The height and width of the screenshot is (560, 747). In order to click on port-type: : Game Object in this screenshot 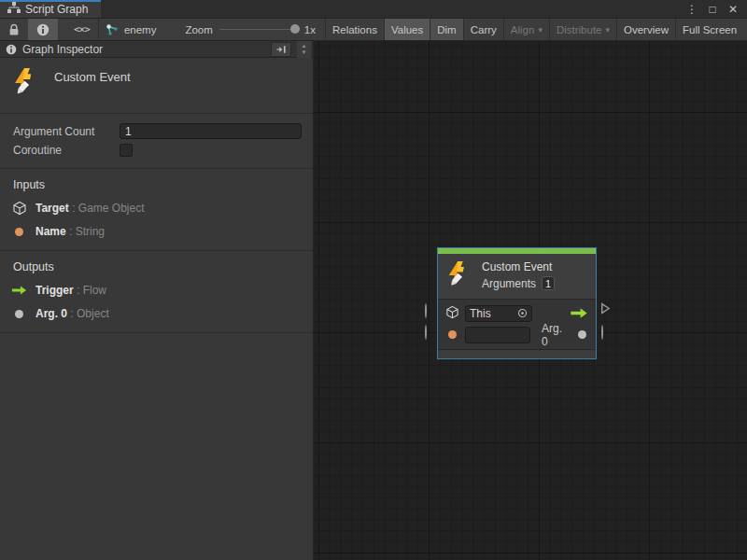, I will do `click(108, 208)`.